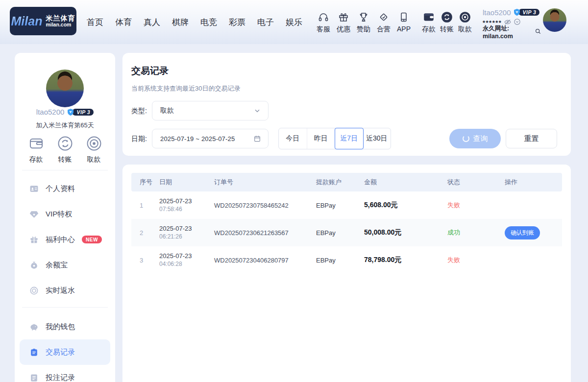  I want to click on sidebar-item-transactions: 交易记录, so click(65, 352).